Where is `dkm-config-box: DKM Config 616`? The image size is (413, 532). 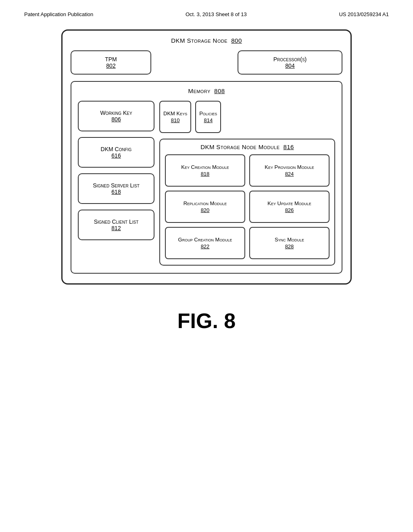 dkm-config-box: DKM Config 616 is located at coordinates (116, 152).